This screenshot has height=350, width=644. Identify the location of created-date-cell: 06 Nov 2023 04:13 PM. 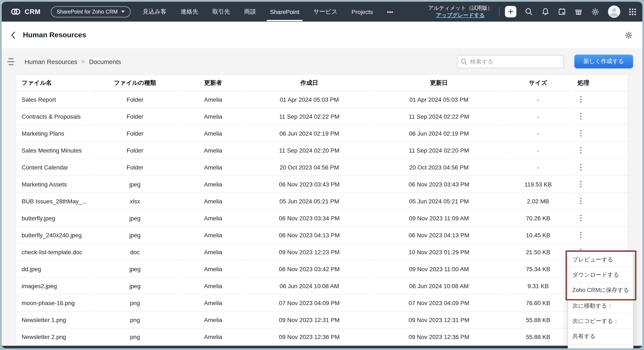
(309, 235).